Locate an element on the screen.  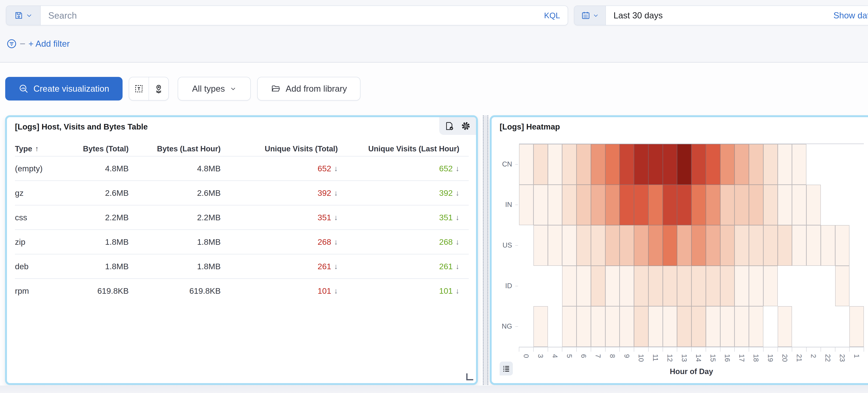
legend-toggle-button is located at coordinates (506, 369).